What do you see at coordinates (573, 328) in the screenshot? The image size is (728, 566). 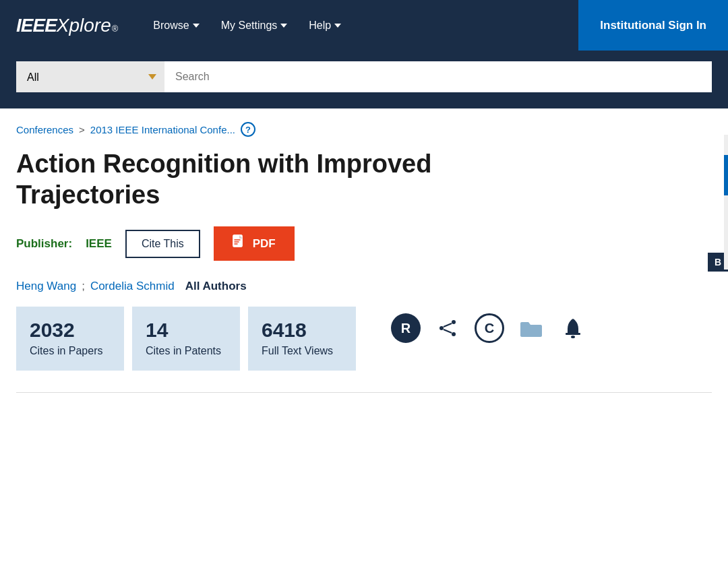 I see `alert-icon` at bounding box center [573, 328].